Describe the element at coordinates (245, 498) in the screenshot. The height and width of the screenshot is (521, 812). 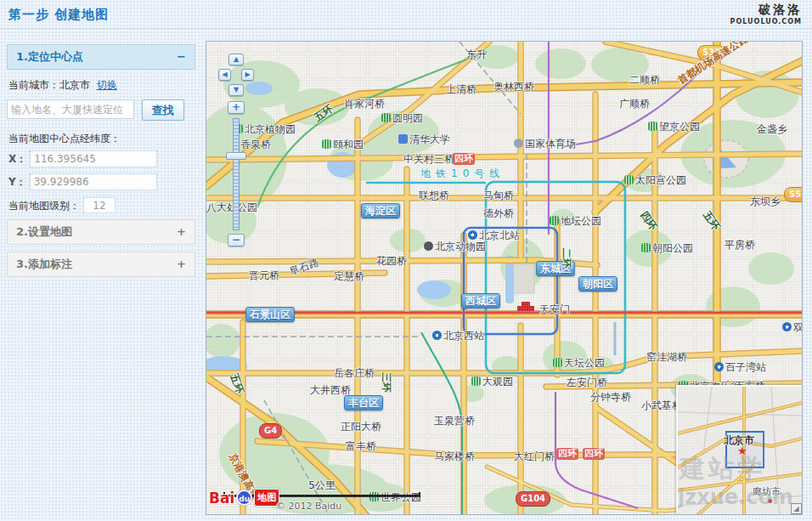
I see `baidu-logo: Bai du 地图` at that location.